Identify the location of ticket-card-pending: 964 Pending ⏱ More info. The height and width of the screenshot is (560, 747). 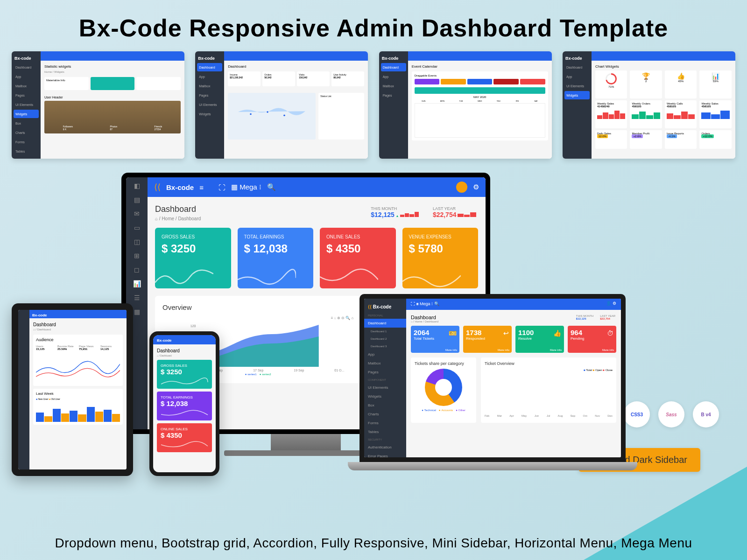
(592, 339).